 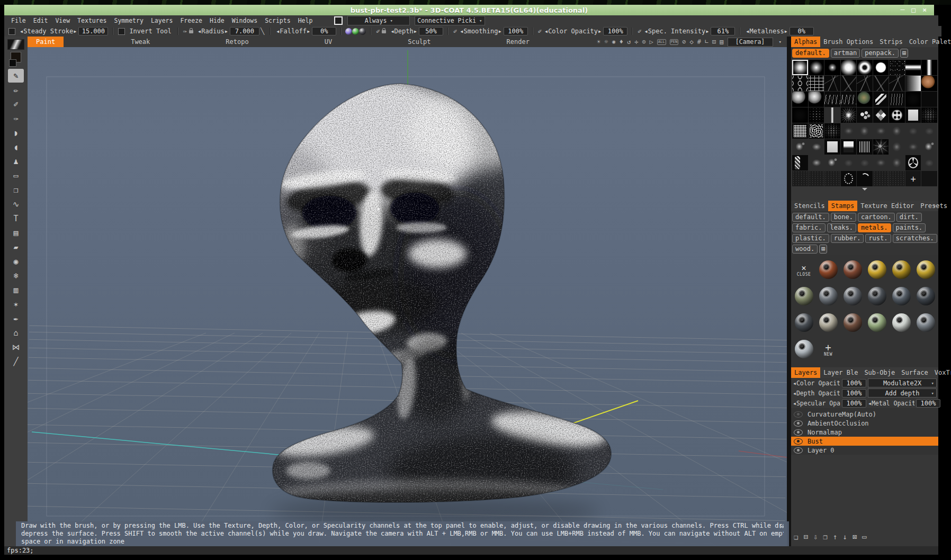 I want to click on color-swatches, so click(x=16, y=59).